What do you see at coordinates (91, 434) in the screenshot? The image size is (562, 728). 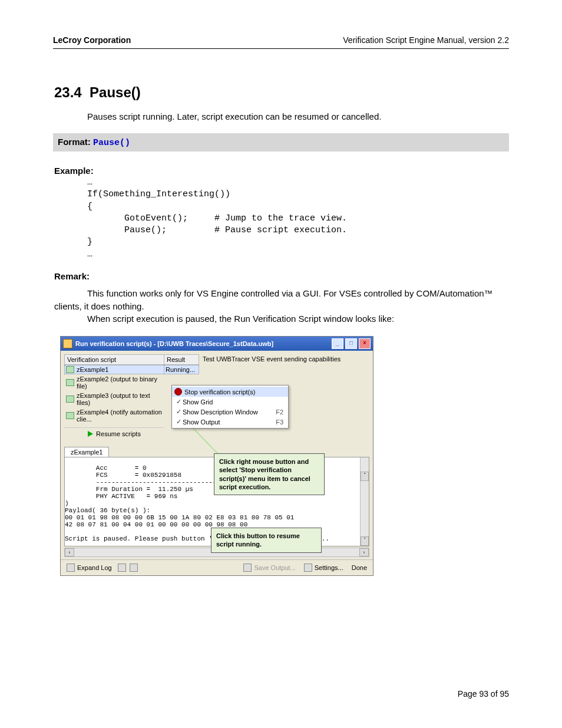 I see `play-icon` at bounding box center [91, 434].